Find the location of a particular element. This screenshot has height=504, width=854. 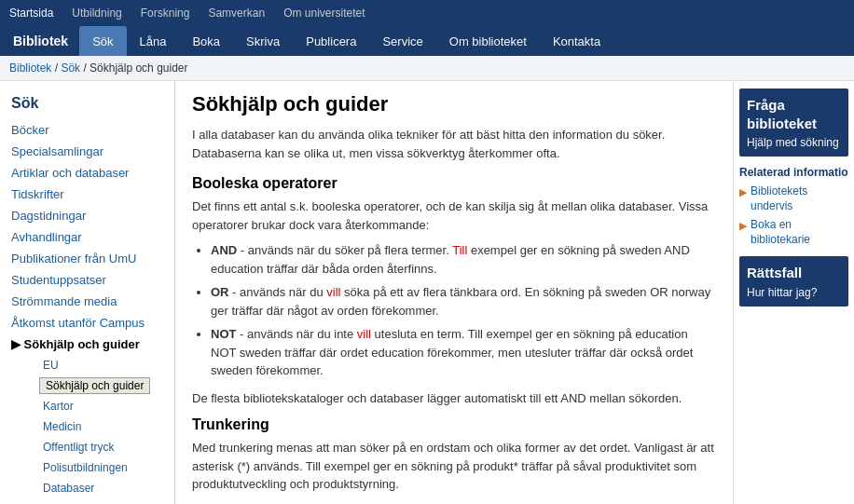

nav-tab-om-biblioteket: Om biblioteket is located at coordinates (489, 41).